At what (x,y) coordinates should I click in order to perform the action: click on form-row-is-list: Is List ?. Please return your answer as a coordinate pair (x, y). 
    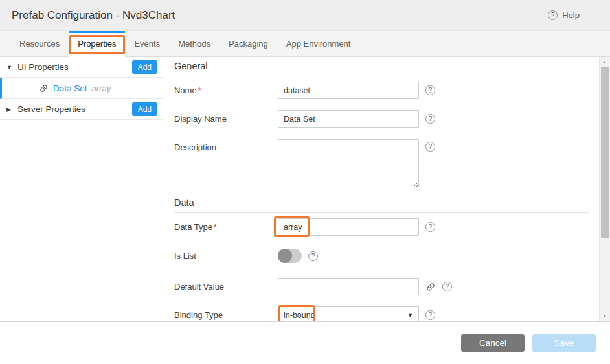
    Looking at the image, I should click on (381, 256).